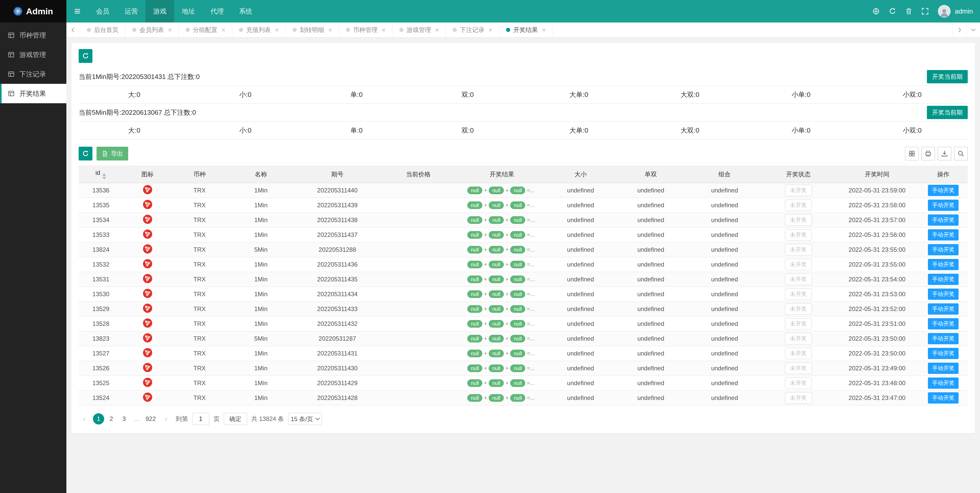 The width and height of the screenshot is (980, 493). I want to click on tab: 后台首页 ×, so click(103, 30).